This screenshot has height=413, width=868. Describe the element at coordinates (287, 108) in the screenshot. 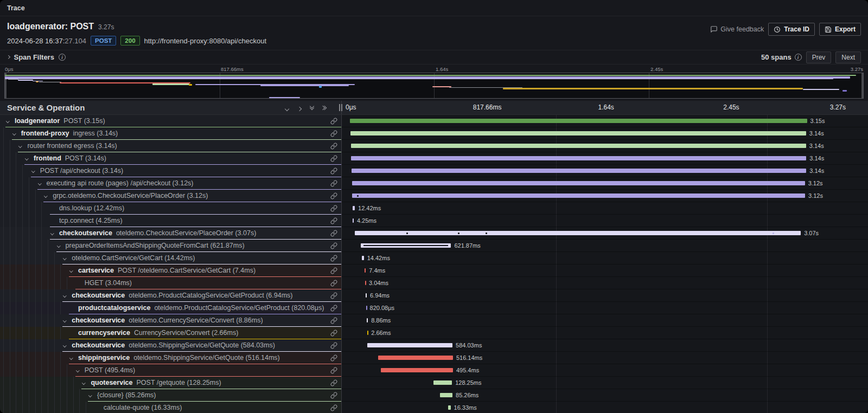

I see `collapse-one-button` at that location.